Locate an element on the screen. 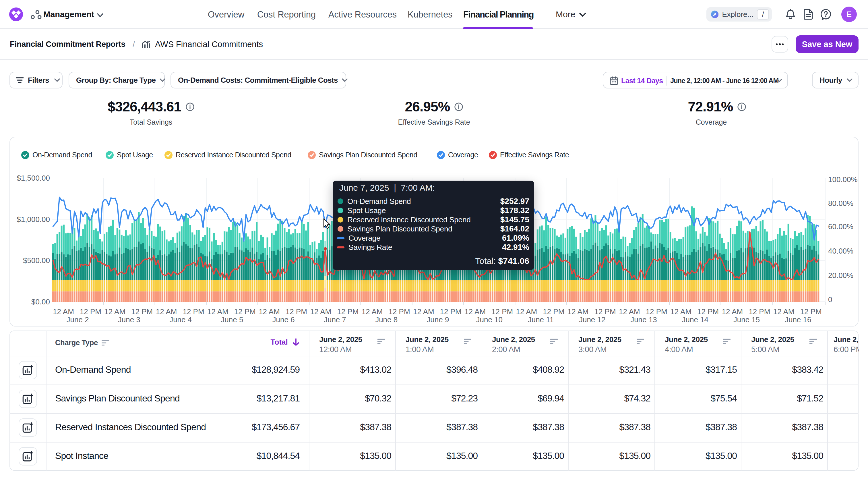 The image size is (868, 481). svg-text: 40.00% is located at coordinates (841, 251).